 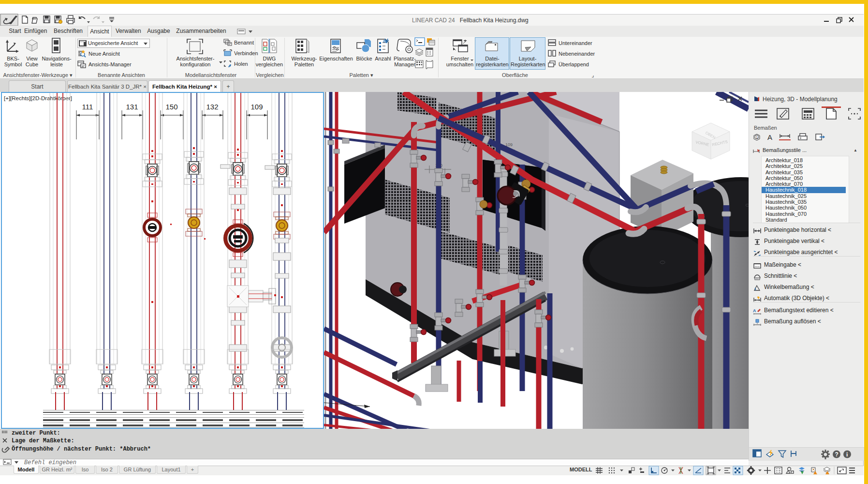 I want to click on svg-text: 111, so click(x=88, y=106).